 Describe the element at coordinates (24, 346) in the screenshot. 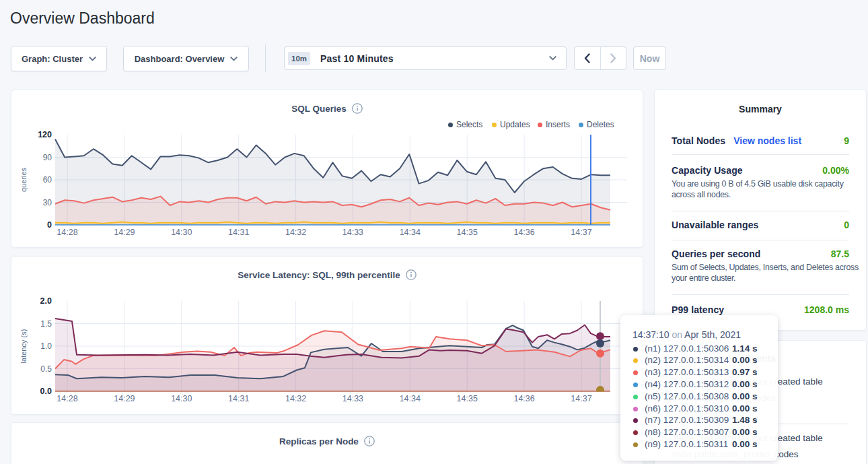

I see `svg-text: latency (s)` at that location.